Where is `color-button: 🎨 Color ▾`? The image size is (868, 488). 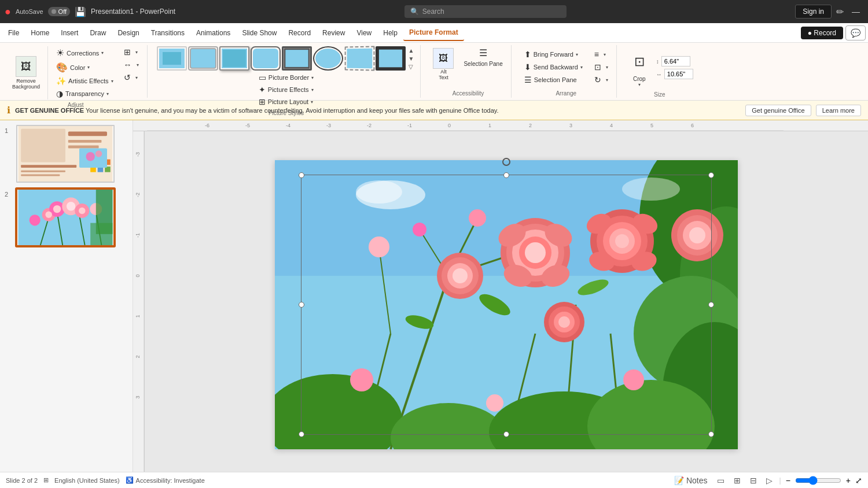
color-button: 🎨 Color ▾ is located at coordinates (84, 67).